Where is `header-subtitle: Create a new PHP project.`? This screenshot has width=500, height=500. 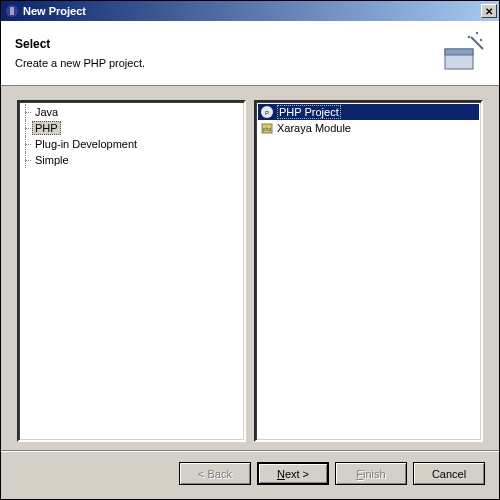
header-subtitle: Create a new PHP project. is located at coordinates (224, 63).